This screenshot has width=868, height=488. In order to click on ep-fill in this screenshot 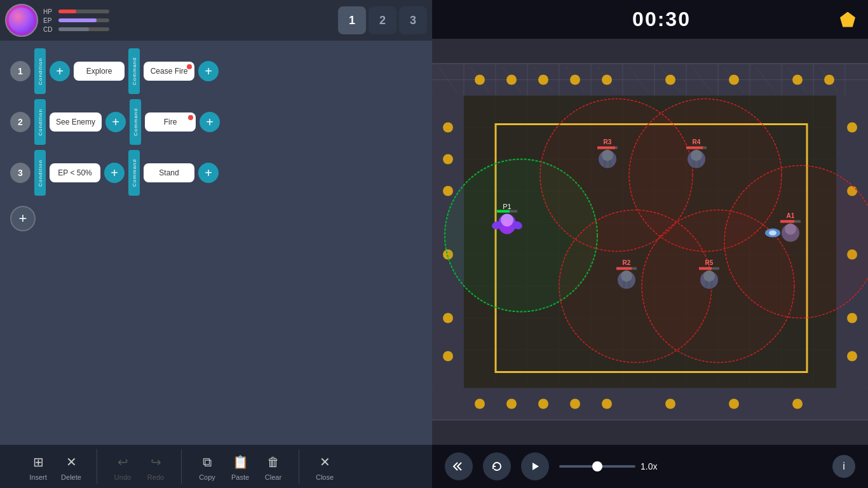, I will do `click(78, 20)`.